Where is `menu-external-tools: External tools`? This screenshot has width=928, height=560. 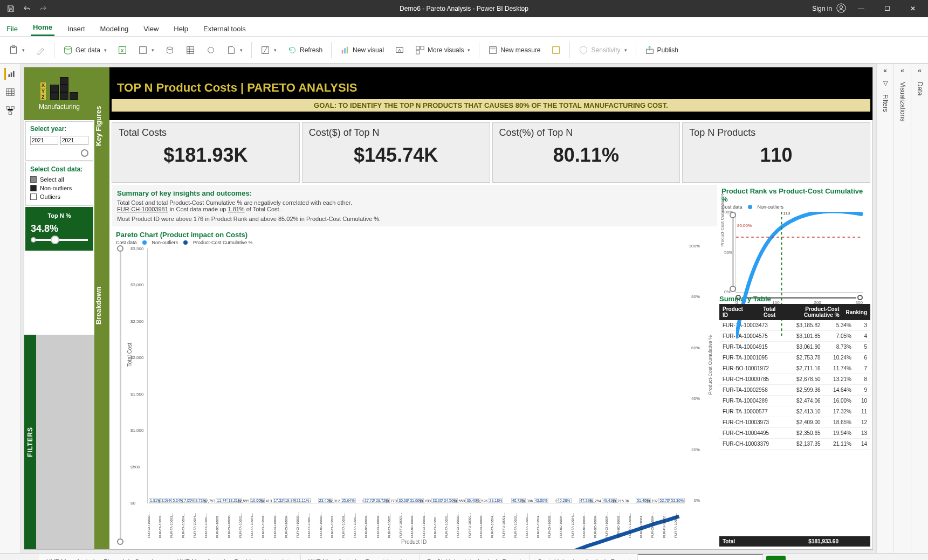 menu-external-tools: External tools is located at coordinates (224, 29).